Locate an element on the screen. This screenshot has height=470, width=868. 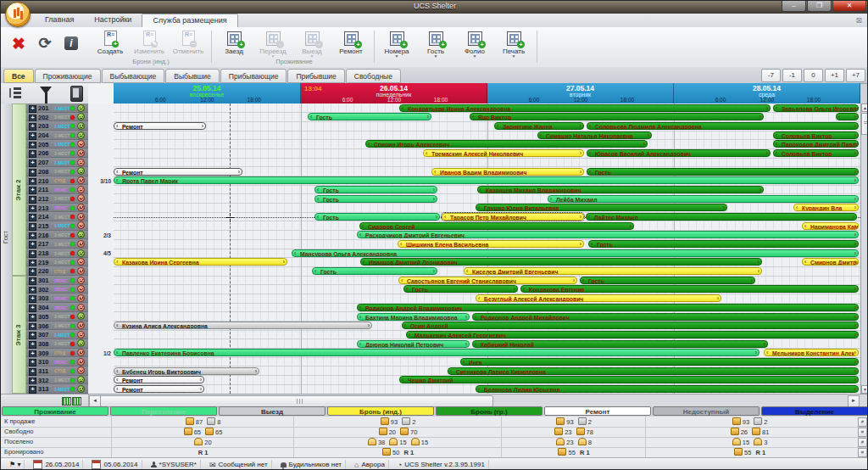
gantt-bar: Завьялова Ольга Игоревна is located at coordinates (815, 109).